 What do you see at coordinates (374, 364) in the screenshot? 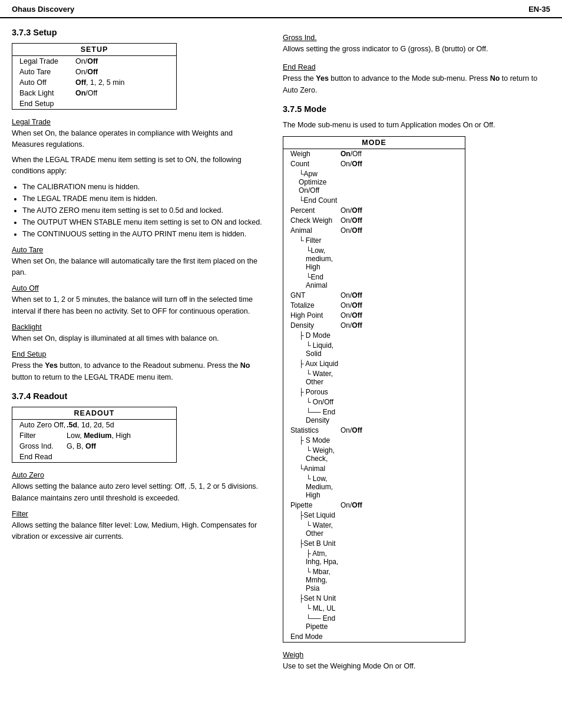
I see `mode-row: ├ Aux Liquid` at bounding box center [374, 364].